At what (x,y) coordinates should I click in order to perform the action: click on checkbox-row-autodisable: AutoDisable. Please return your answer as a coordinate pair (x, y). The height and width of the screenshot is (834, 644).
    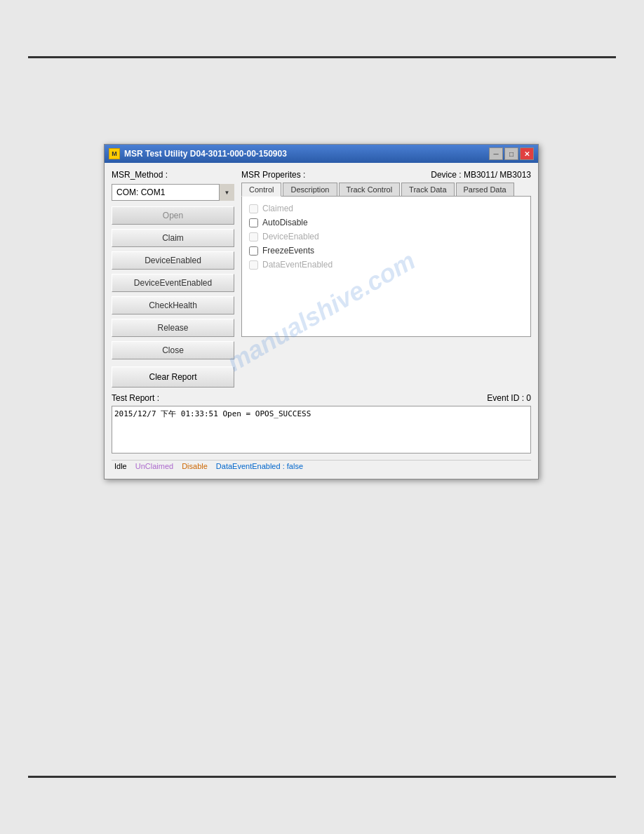
    Looking at the image, I should click on (386, 223).